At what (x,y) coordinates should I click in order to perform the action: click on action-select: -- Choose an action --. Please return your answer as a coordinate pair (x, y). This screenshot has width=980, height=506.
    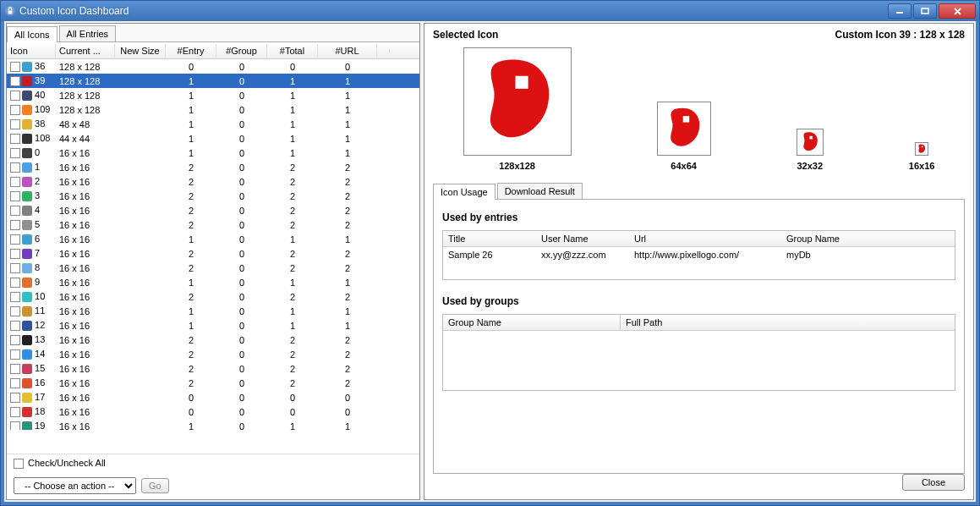
    Looking at the image, I should click on (74, 486).